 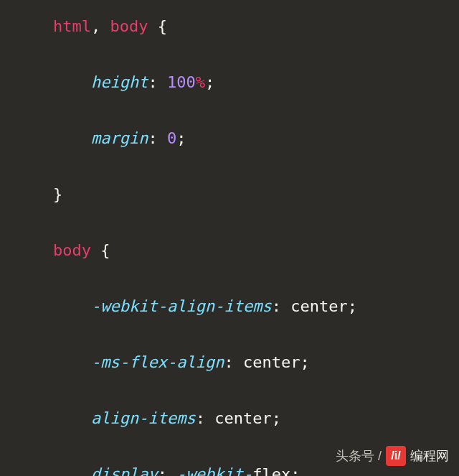 What do you see at coordinates (181, 82) in the screenshot?
I see `number-token: 100` at bounding box center [181, 82].